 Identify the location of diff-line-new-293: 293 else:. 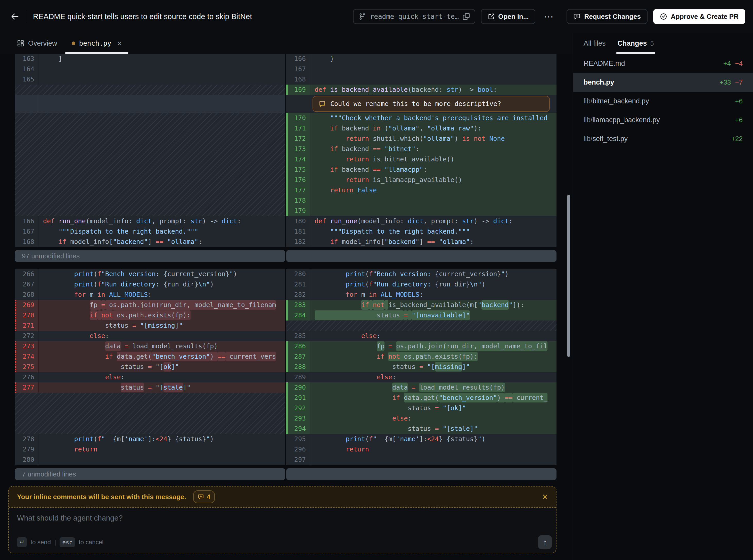
(421, 418).